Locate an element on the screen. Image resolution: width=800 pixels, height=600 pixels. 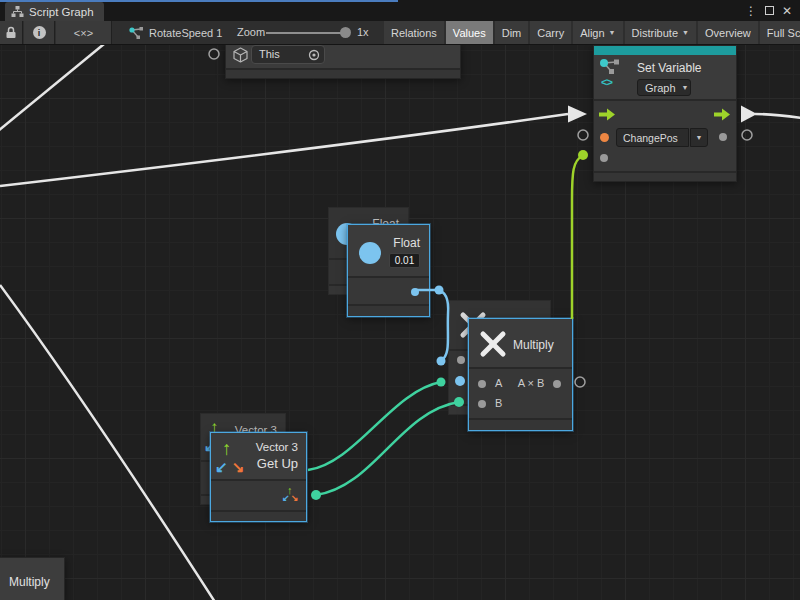
zoom-slider-handle is located at coordinates (346, 32).